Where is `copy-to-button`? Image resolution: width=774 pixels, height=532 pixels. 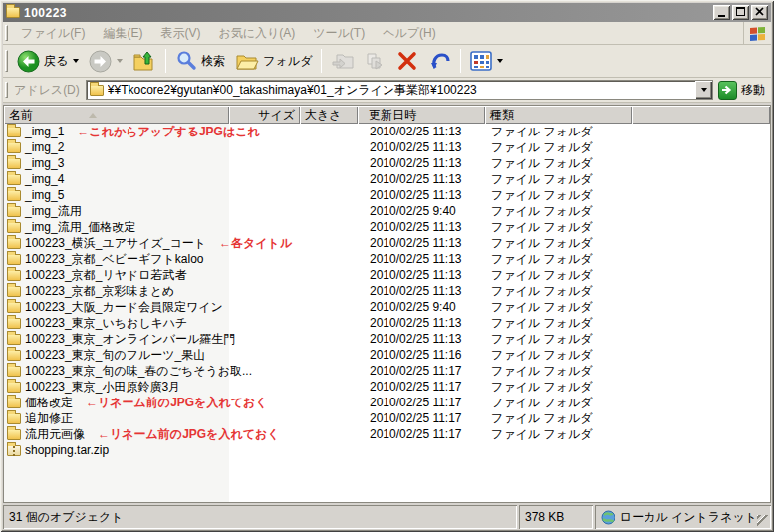 copy-to-button is located at coordinates (375, 61).